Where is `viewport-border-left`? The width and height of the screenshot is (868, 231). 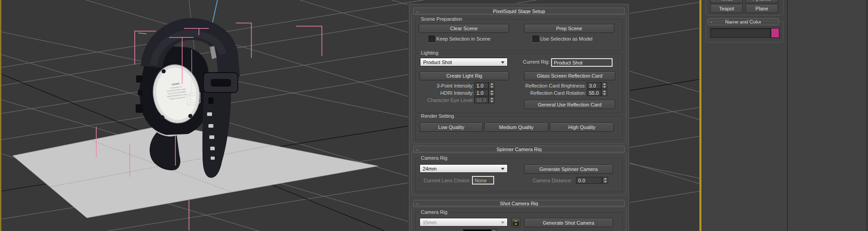
viewport-border-left is located at coordinates (1, 116).